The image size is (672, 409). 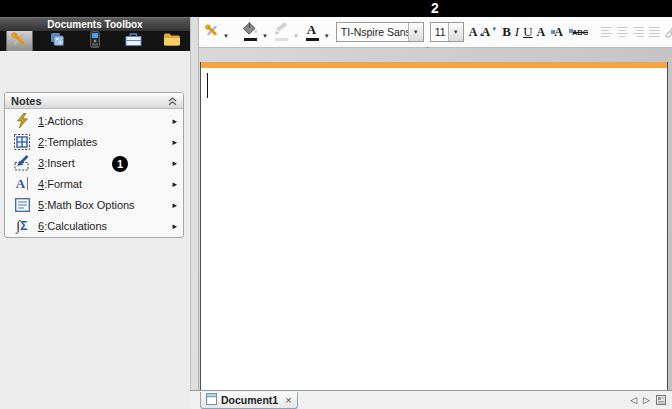 I want to click on menu-item-actions: 1:Actions ▸, so click(x=94, y=120).